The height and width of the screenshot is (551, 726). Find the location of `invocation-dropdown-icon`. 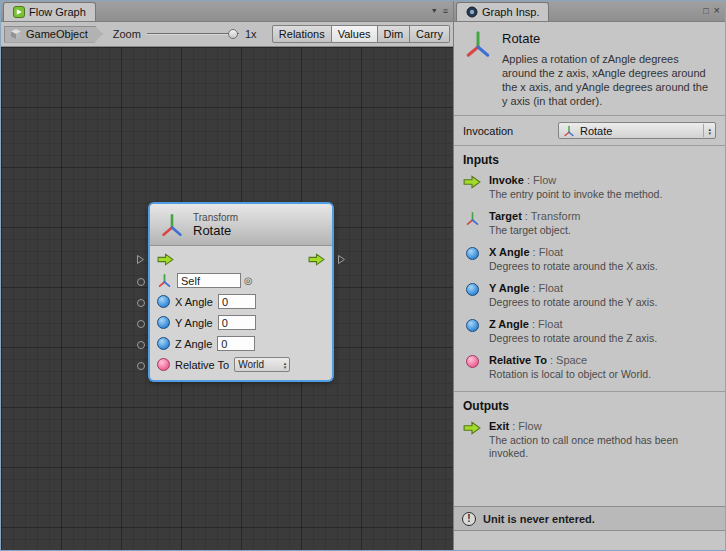

invocation-dropdown-icon is located at coordinates (569, 131).